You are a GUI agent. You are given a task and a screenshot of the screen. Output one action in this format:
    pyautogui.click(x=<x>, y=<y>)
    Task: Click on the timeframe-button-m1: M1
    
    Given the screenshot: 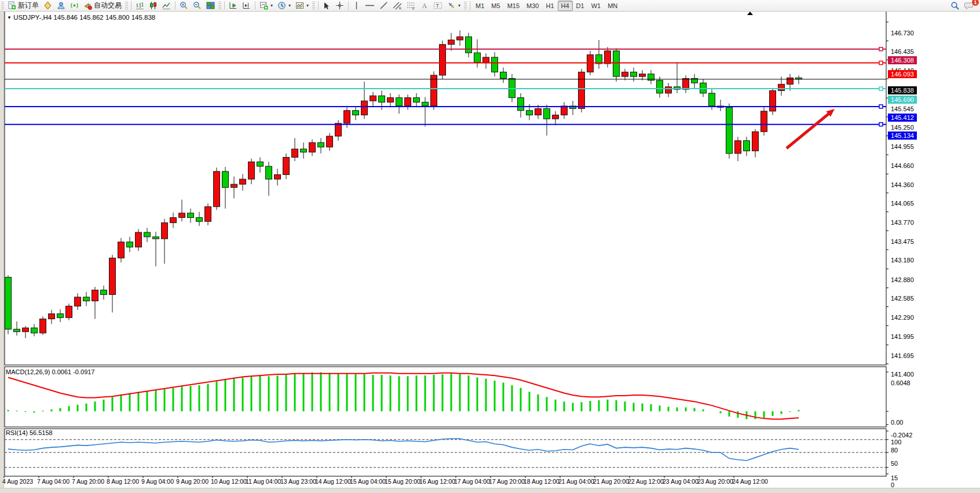 What is the action you would take?
    pyautogui.click(x=480, y=6)
    